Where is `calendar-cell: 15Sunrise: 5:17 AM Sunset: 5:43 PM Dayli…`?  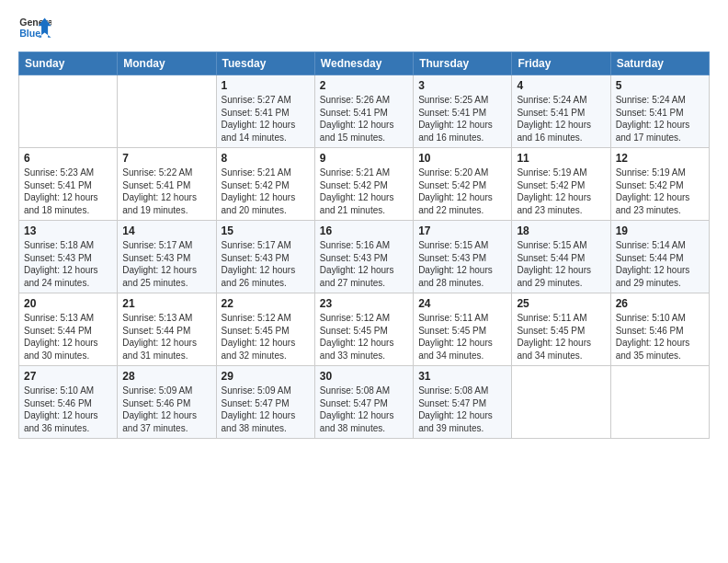 calendar-cell: 15Sunrise: 5:17 AM Sunset: 5:43 PM Dayli… is located at coordinates (265, 258).